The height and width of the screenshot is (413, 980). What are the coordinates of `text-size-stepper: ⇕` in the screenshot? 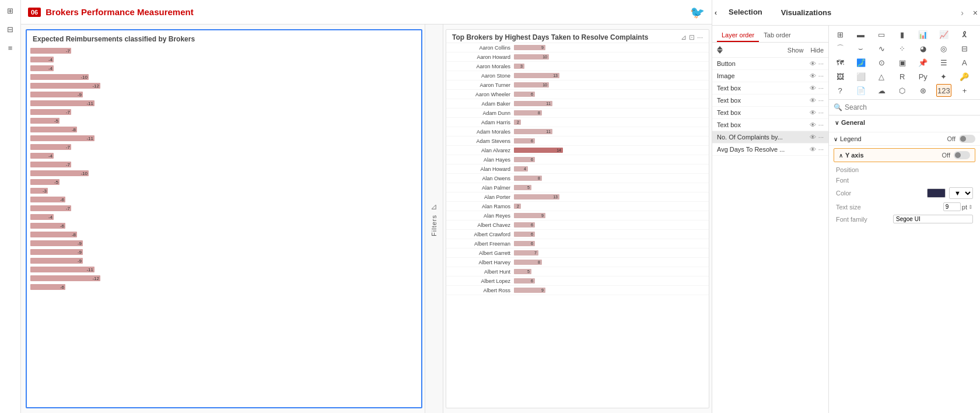 It's located at (971, 207).